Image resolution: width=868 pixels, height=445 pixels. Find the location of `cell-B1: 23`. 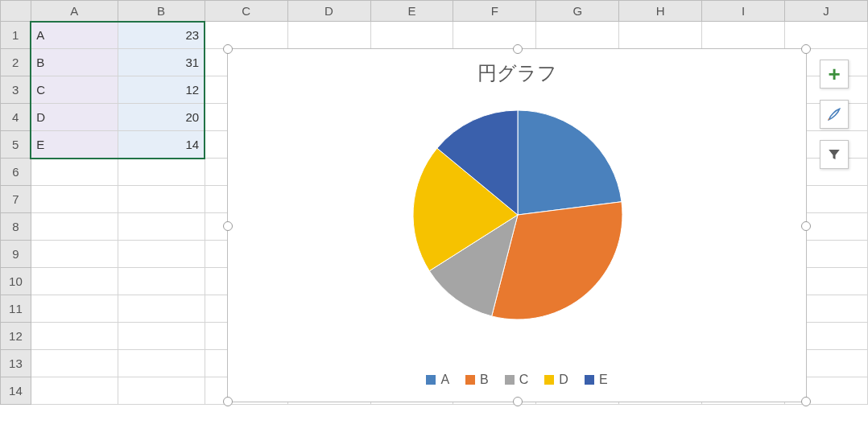

cell-B1: 23 is located at coordinates (161, 35).